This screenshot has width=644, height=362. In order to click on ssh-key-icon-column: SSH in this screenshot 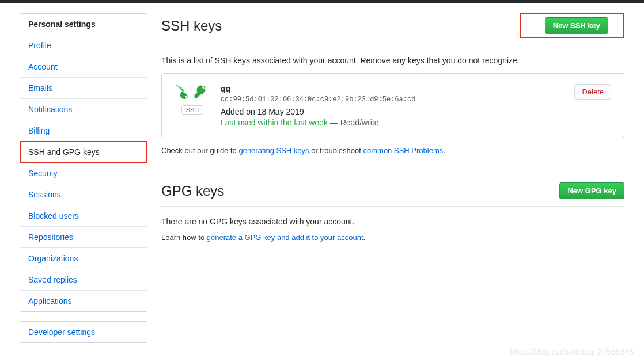, I will do `click(192, 106)`.